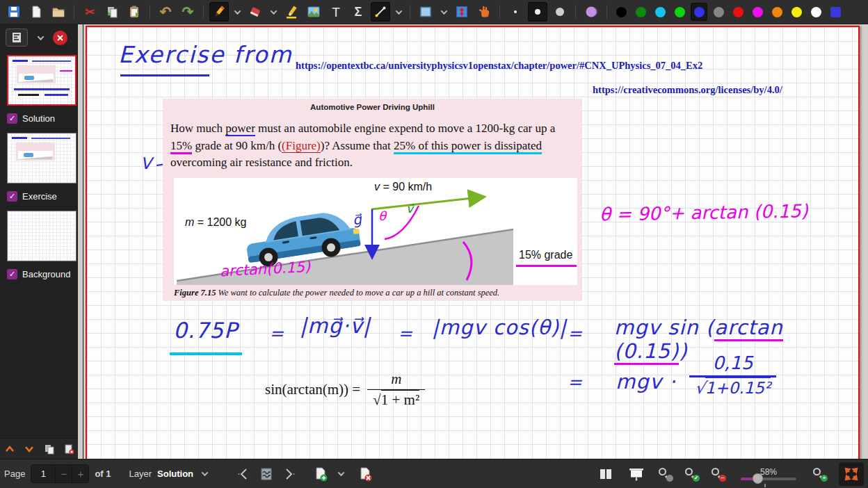 This screenshot has width=868, height=488. I want to click on handwritten-heading: Exercise from, so click(206, 54).